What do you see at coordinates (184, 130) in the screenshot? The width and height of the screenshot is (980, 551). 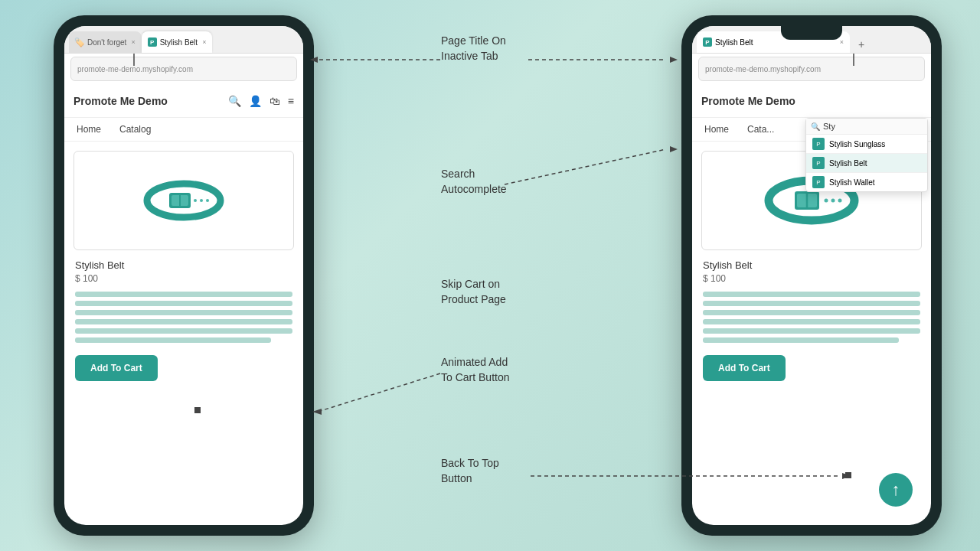 I see `cat-nav-left: Home Catalog` at bounding box center [184, 130].